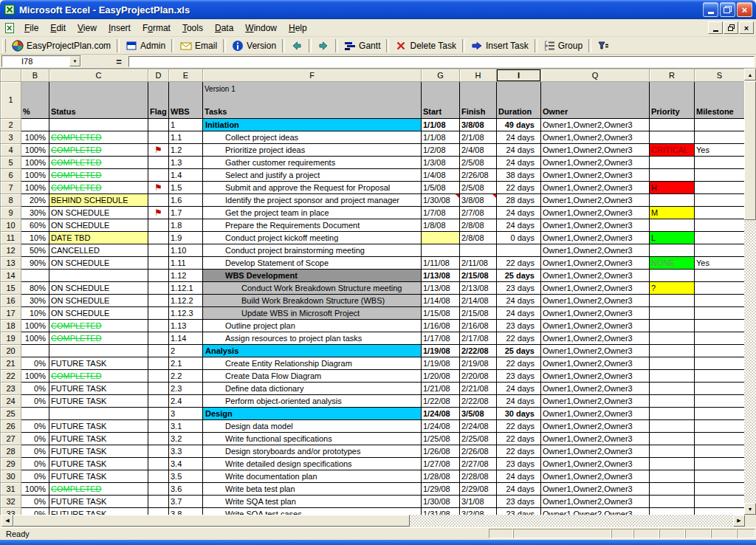 This screenshot has width=756, height=545. What do you see at coordinates (519, 402) in the screenshot?
I see `cell-I24: 24 days` at bounding box center [519, 402].